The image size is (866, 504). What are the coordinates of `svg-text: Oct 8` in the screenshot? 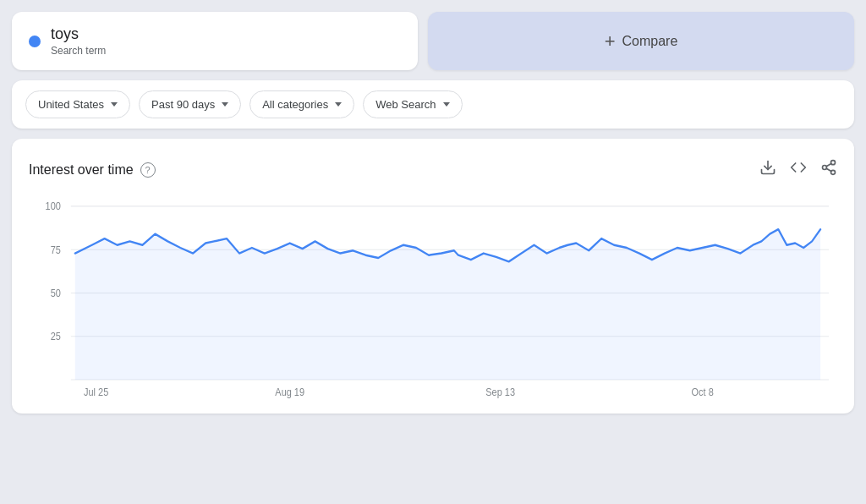 It's located at (703, 392).